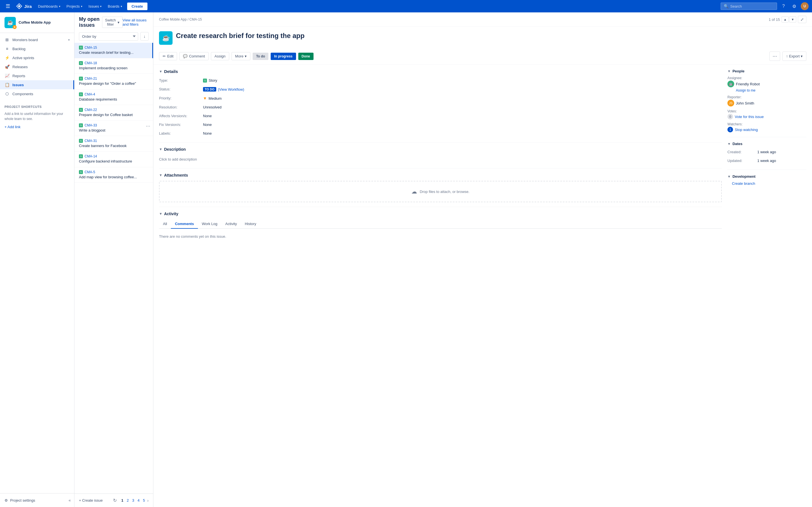  I want to click on nav-dashboards: Dashboards ▾, so click(49, 6).